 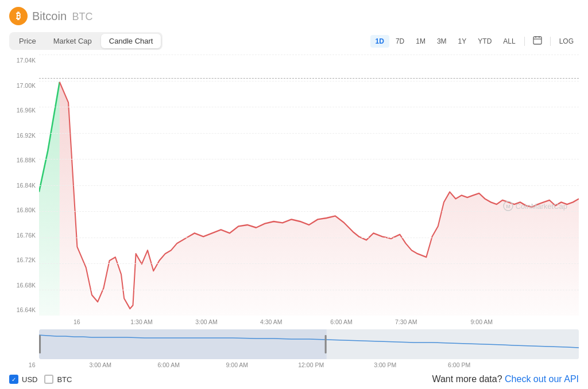 What do you see at coordinates (100, 365) in the screenshot?
I see `mini-x-1: 3:00 AM` at bounding box center [100, 365].